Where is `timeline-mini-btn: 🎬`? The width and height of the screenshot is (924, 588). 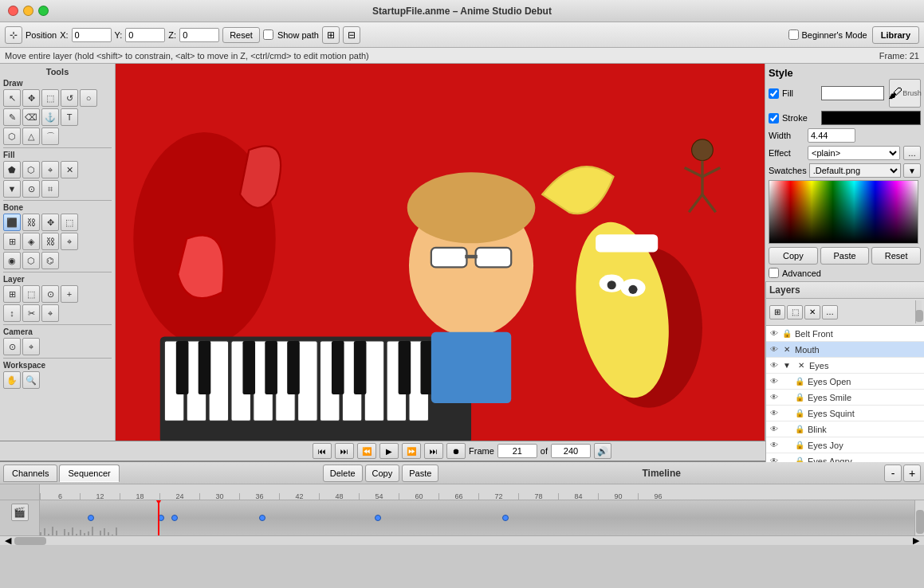
timeline-mini-btn: 🎬 is located at coordinates (20, 512).